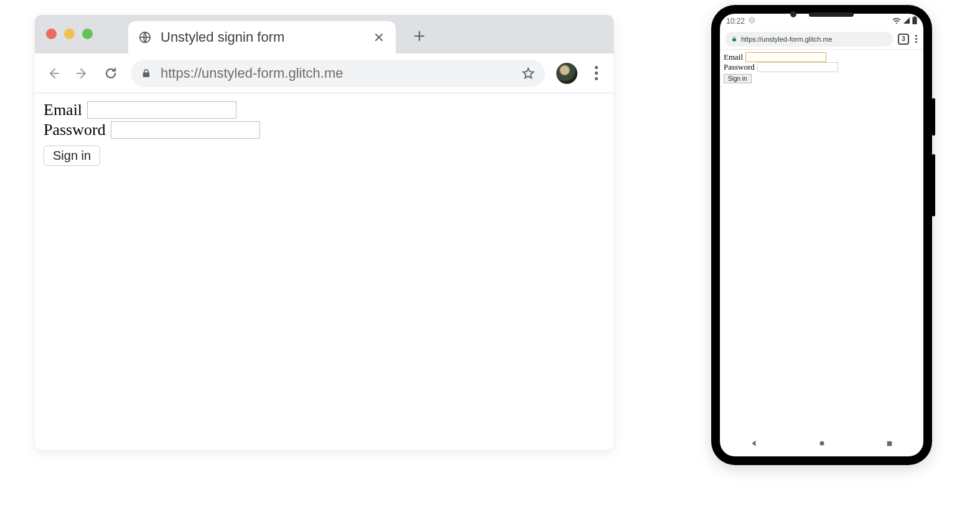 This screenshot has height=531, width=980. What do you see at coordinates (54, 73) in the screenshot?
I see `back-button` at bounding box center [54, 73].